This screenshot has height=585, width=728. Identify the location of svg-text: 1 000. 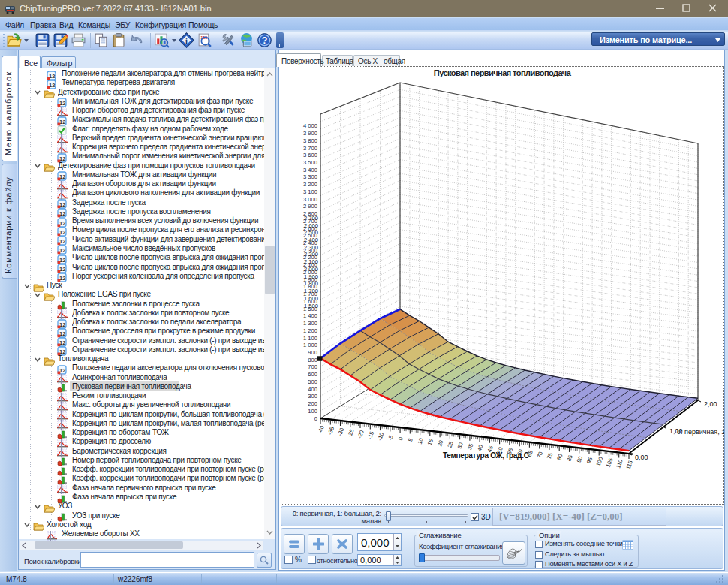
(311, 345).